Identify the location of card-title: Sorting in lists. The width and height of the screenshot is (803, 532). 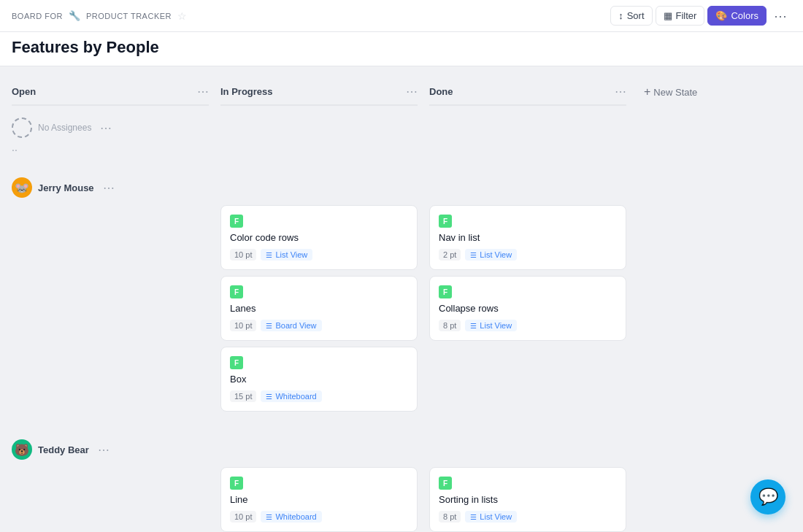
(528, 499).